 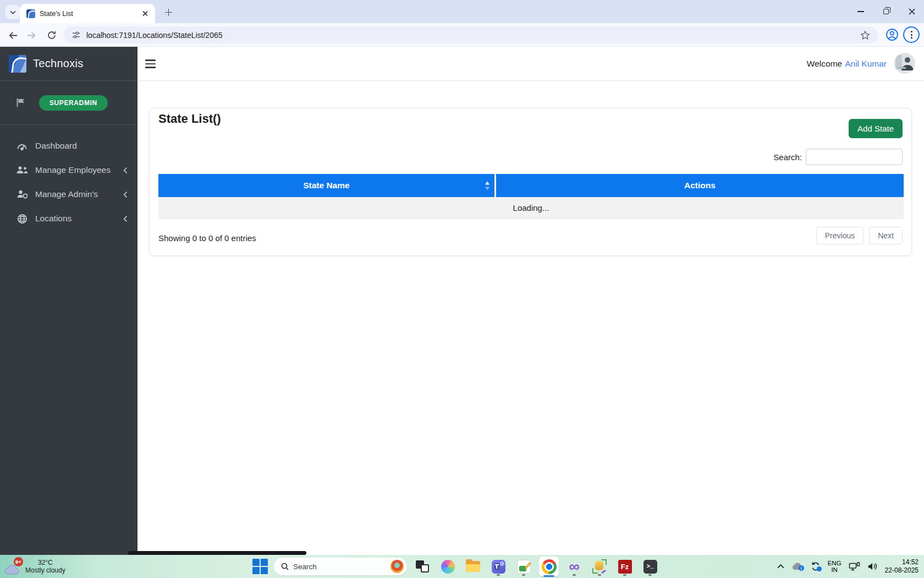 What do you see at coordinates (531, 186) in the screenshot?
I see `table-header-row: State Name Actions` at bounding box center [531, 186].